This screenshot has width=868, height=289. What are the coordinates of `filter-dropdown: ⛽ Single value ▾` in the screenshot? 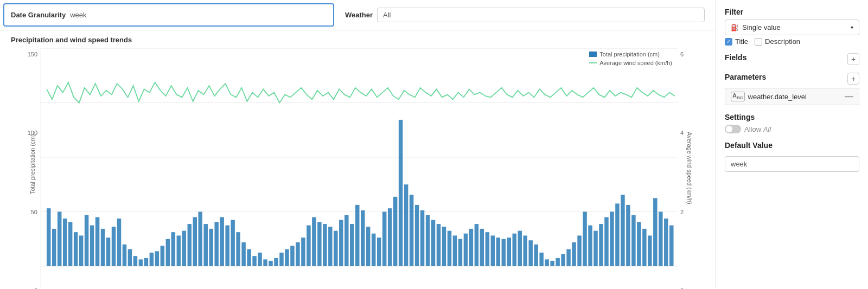 It's located at (792, 27).